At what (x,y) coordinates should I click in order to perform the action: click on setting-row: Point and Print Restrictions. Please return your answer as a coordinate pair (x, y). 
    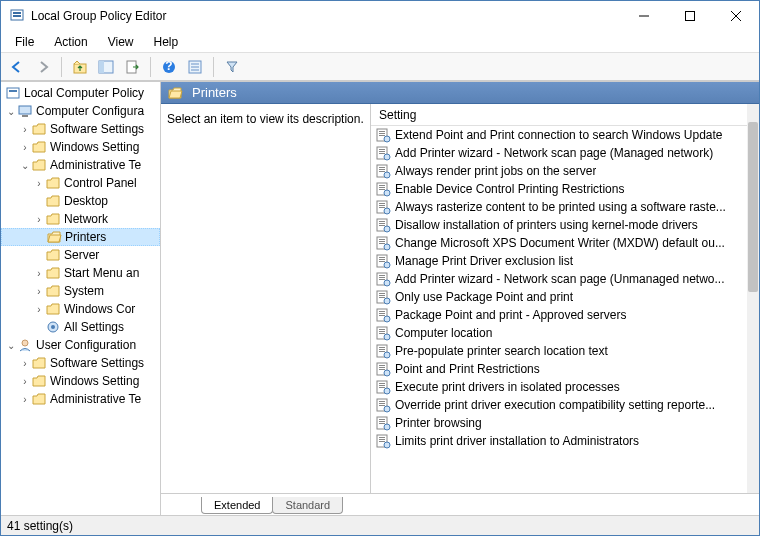
    Looking at the image, I should click on (559, 369).